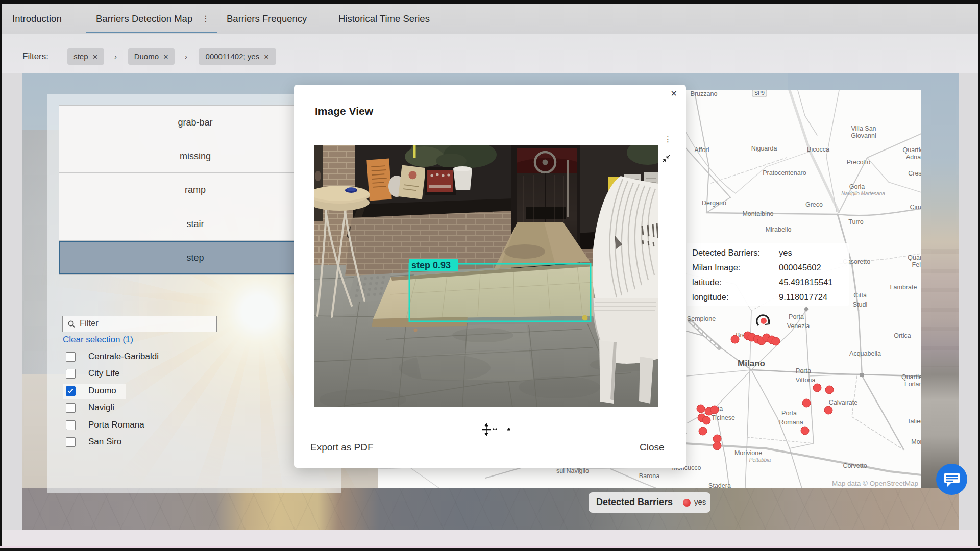  I want to click on svg-text: SP9, so click(760, 93).